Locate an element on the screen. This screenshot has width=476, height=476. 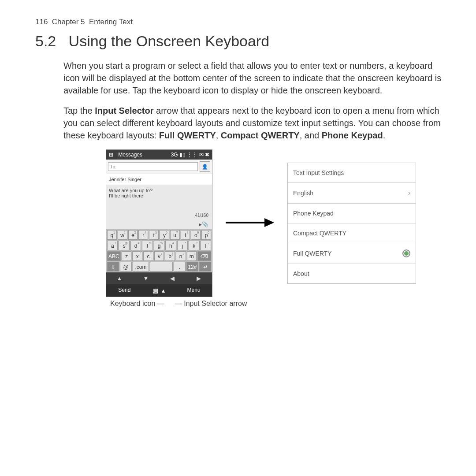
key-f: f$ is located at coordinates (147, 245).